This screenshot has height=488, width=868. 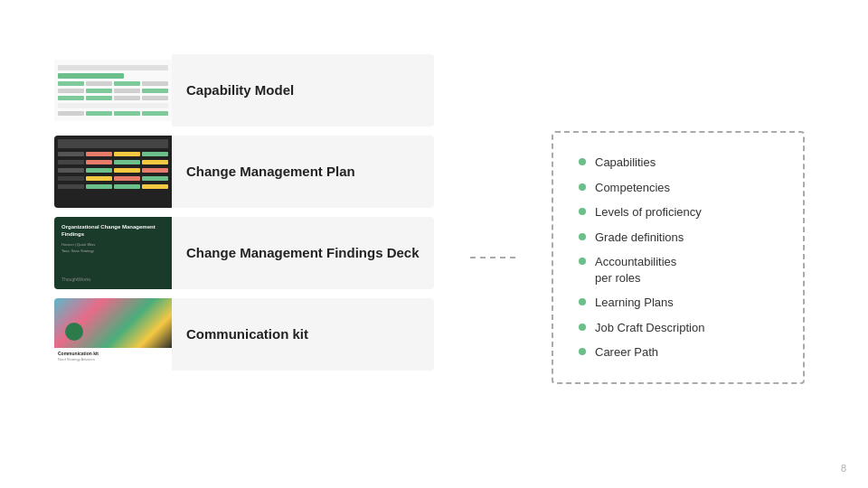 What do you see at coordinates (113, 324) in the screenshot?
I see `comms-graphic` at bounding box center [113, 324].